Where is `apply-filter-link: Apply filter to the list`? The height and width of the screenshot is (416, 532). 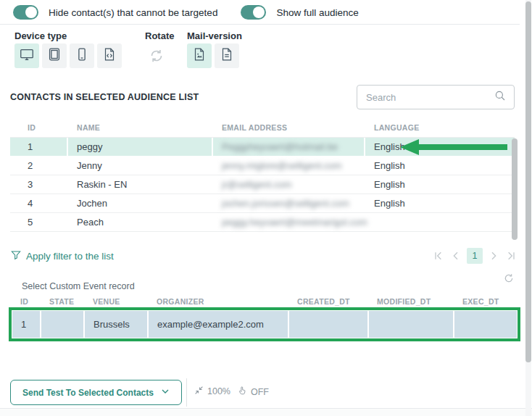 apply-filter-link: Apply filter to the list is located at coordinates (62, 257).